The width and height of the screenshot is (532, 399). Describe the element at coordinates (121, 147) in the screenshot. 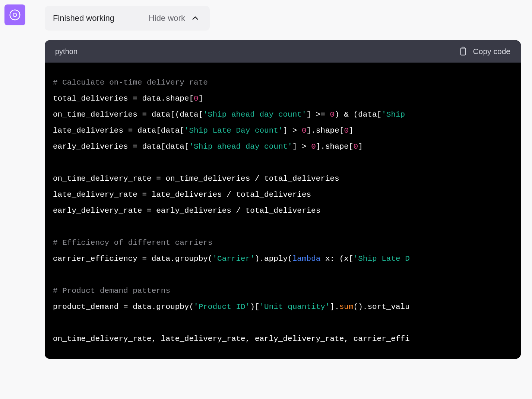

I see `code-line: early_deliveries = data[data[` at that location.